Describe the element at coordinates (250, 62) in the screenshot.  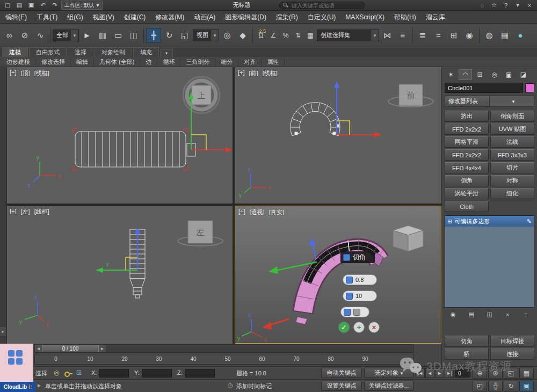
I see `panel-align: 对齐` at that location.